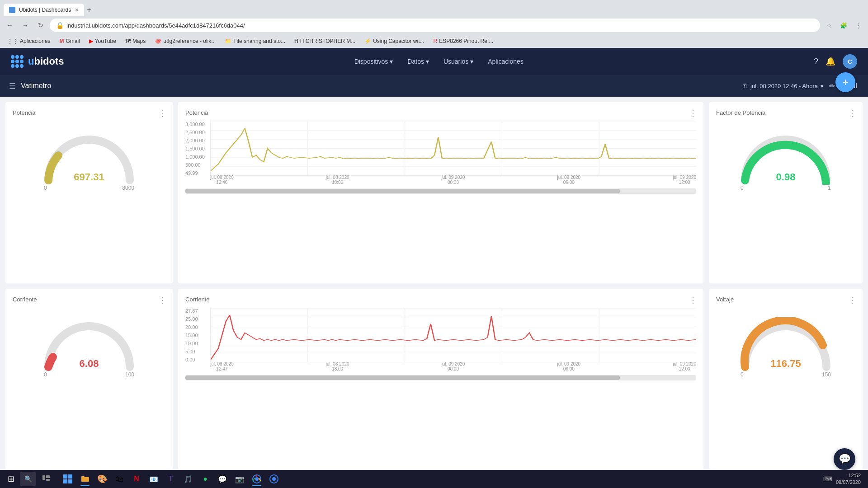  Describe the element at coordinates (456, 61) in the screenshot. I see `nav-label-usuarios: Usuarios` at that location.